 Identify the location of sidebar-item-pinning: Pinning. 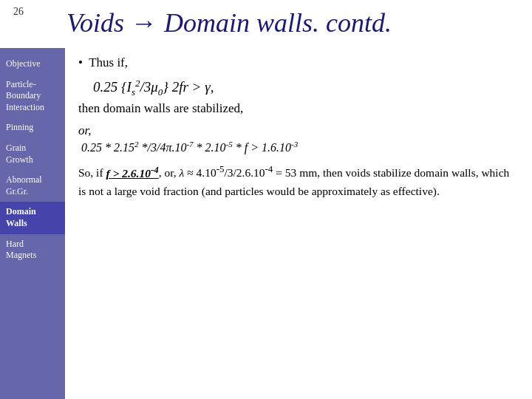
(33, 128).